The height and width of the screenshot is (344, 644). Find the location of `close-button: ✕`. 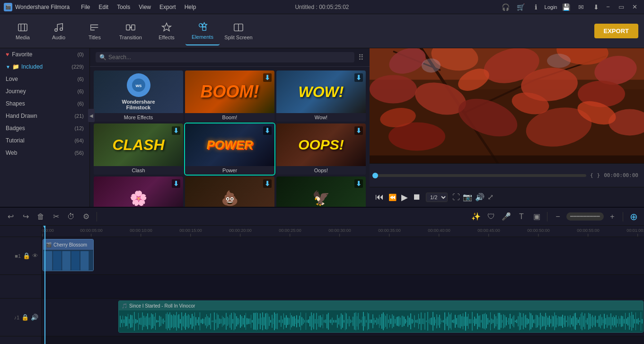

close-button: ✕ is located at coordinates (635, 7).